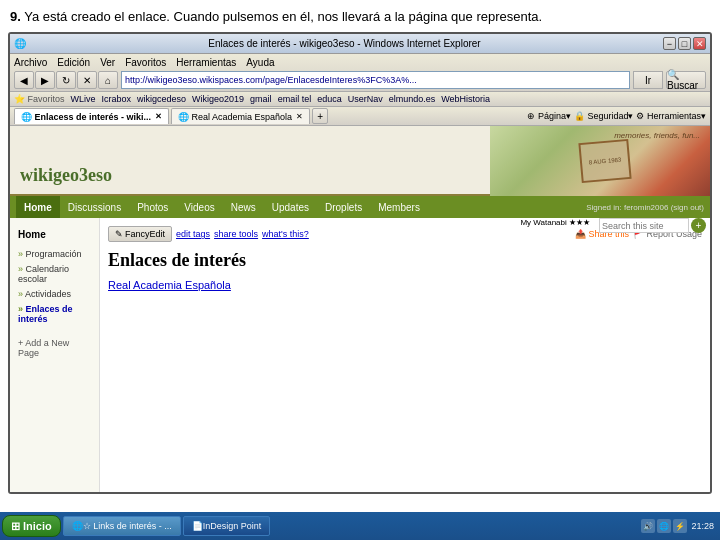 This screenshot has height=540, width=720. I want to click on zoom-label: ⊕ Página▾, so click(549, 116).